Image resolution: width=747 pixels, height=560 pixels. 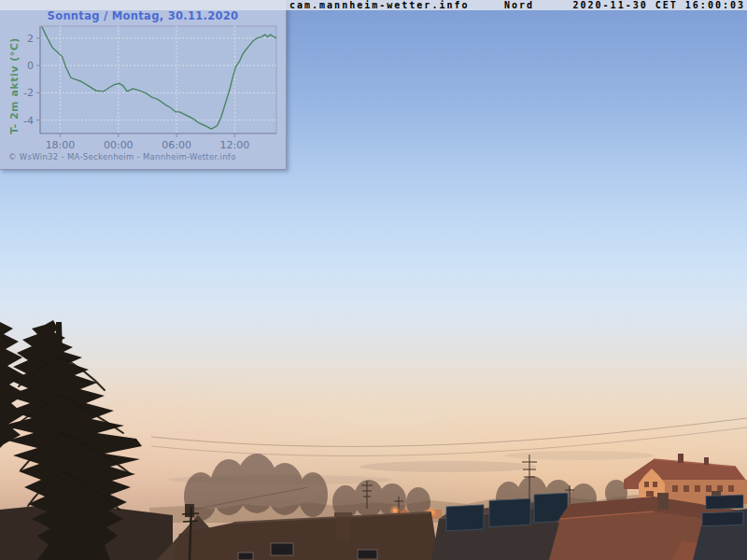 What do you see at coordinates (28, 93) in the screenshot?
I see `y-tick-label: -2` at bounding box center [28, 93].